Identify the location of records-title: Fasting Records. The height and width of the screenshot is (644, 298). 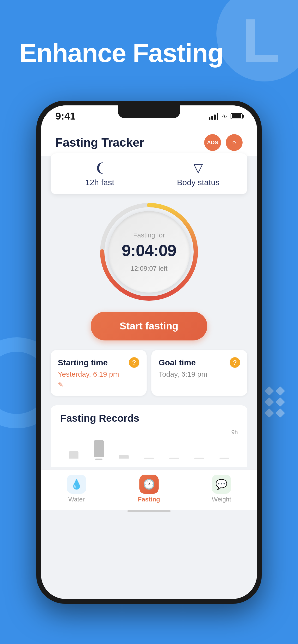
(149, 418).